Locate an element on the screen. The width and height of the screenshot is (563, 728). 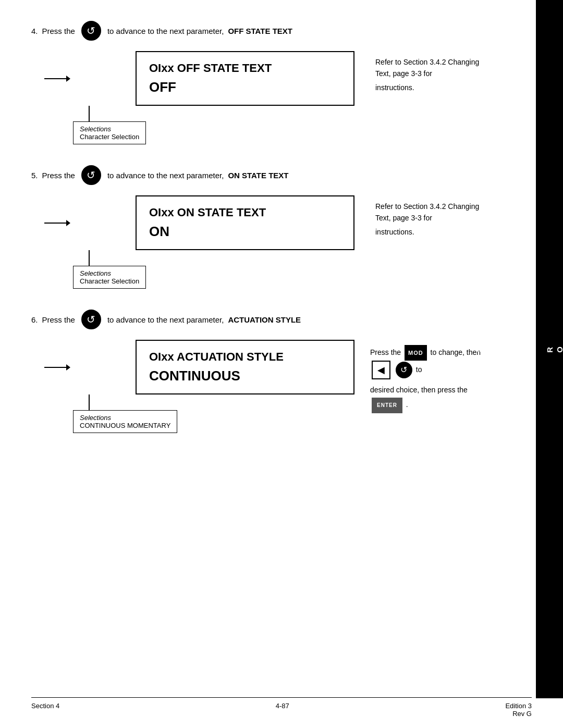
footer-left: Section 4 is located at coordinates (45, 710).